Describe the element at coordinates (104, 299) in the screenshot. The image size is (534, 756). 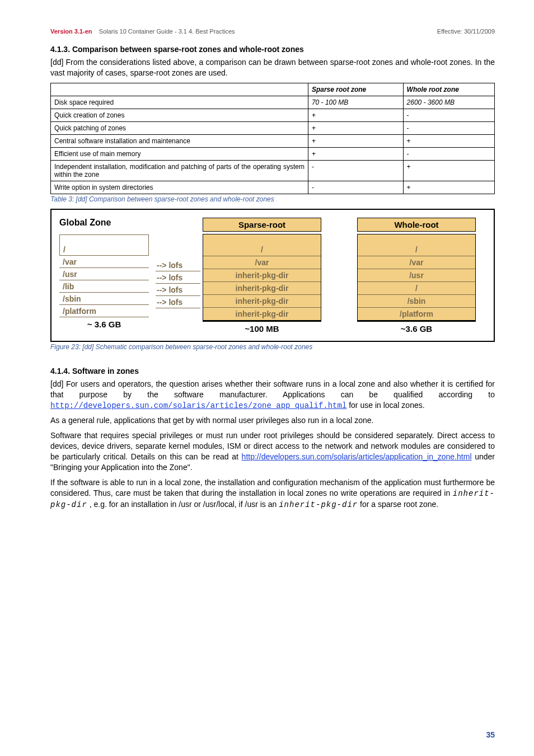
I see `gz-row: /sbin` at that location.